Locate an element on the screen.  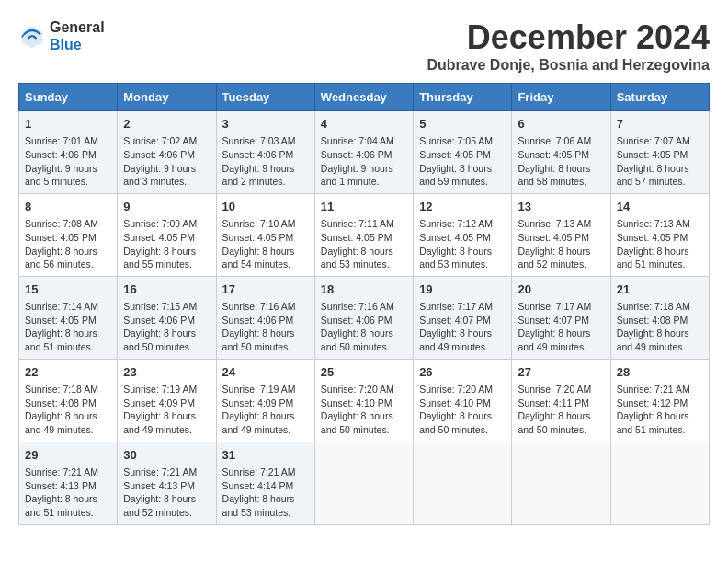
calendar-cell: 6Sunrise: 7:06 AMSunset: 4:05 PMDaylight… is located at coordinates (561, 153).